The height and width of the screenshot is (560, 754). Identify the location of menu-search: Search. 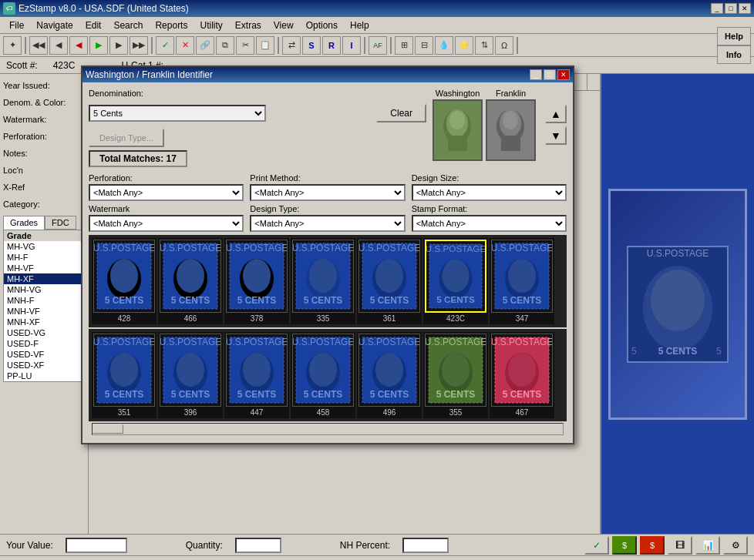
(128, 25).